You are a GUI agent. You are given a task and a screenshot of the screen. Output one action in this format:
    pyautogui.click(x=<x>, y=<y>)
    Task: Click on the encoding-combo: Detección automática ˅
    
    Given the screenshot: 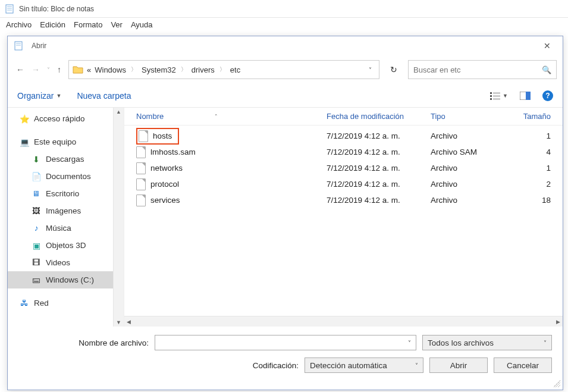 What is the action you would take?
    pyautogui.click(x=364, y=365)
    